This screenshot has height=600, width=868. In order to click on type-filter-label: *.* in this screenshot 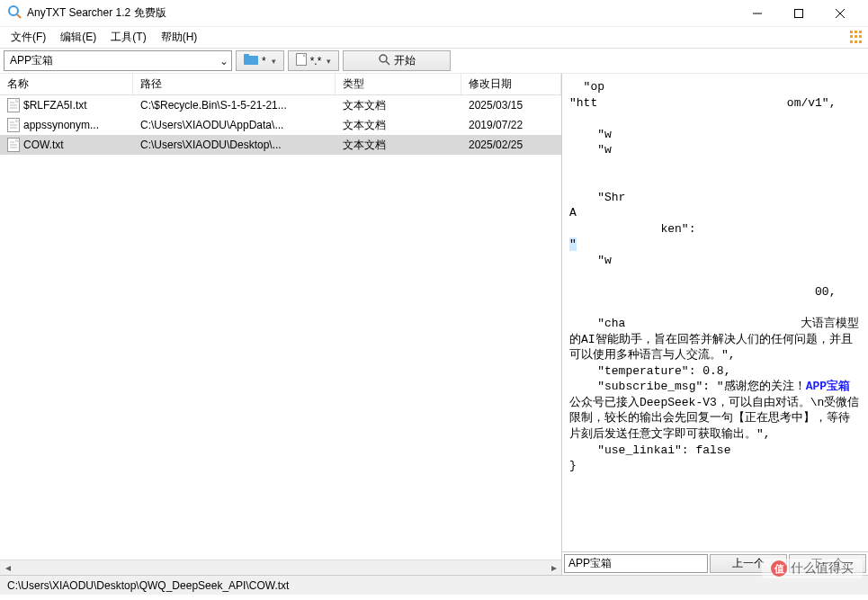, I will do `click(317, 61)`.